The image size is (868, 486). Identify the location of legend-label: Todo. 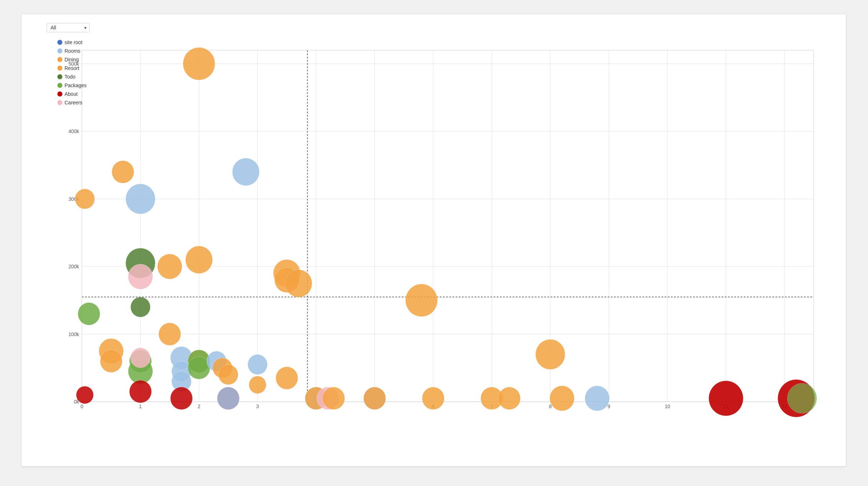
(70, 77).